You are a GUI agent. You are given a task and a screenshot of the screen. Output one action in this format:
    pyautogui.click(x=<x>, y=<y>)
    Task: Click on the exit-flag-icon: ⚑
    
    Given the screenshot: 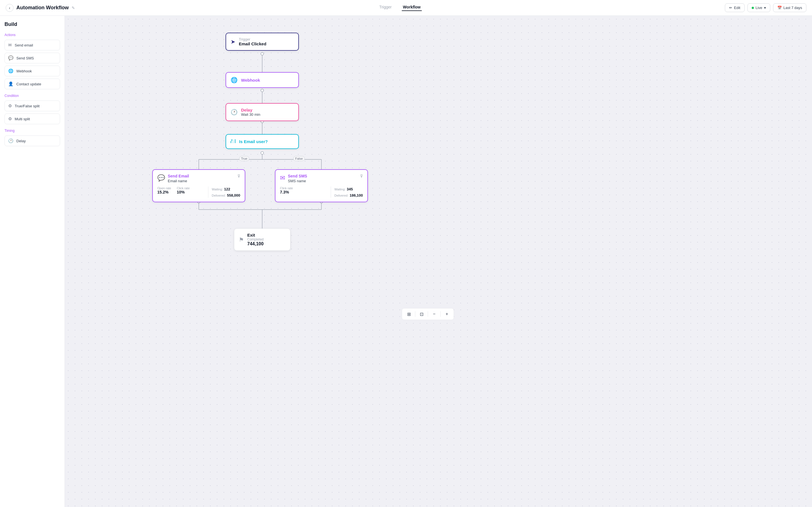 What is the action you would take?
    pyautogui.click(x=242, y=240)
    